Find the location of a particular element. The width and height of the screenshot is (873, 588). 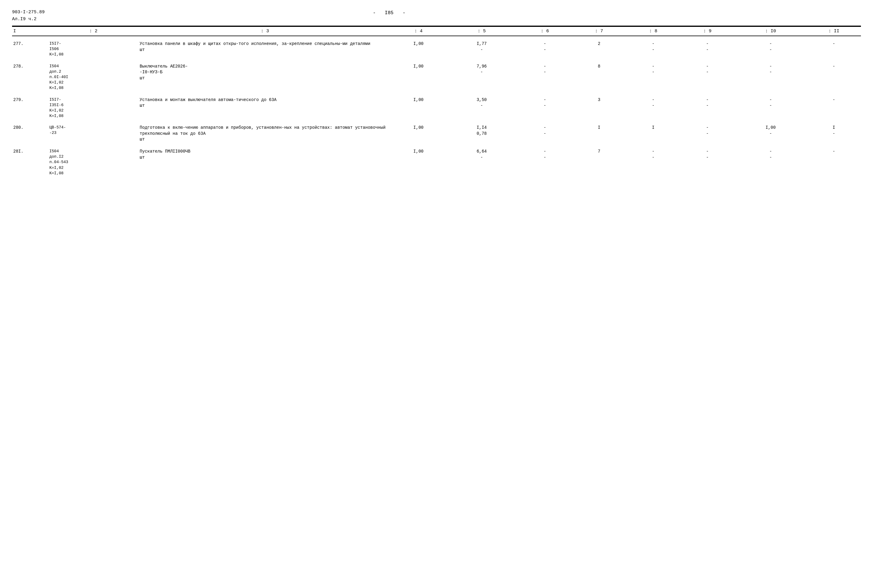

row-c11: I- is located at coordinates (834, 134).